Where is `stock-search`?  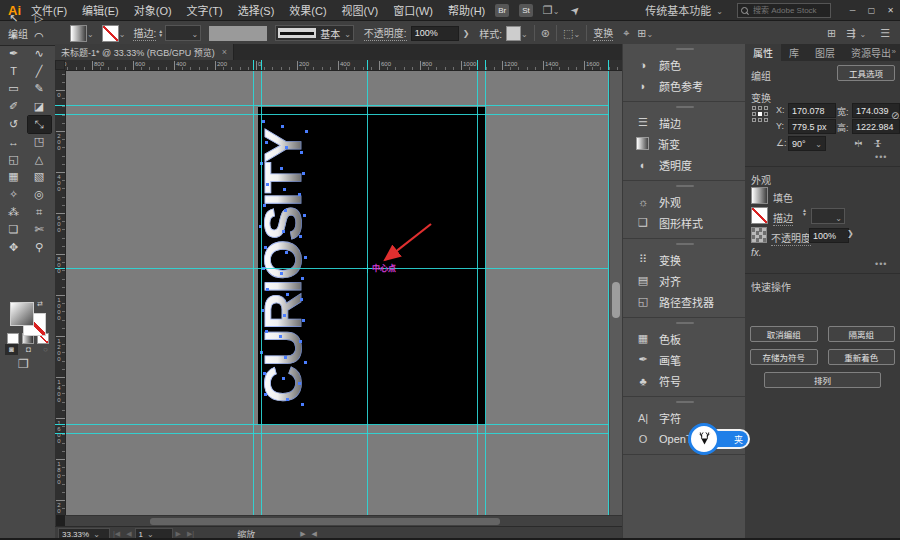
stock-search is located at coordinates (784, 10).